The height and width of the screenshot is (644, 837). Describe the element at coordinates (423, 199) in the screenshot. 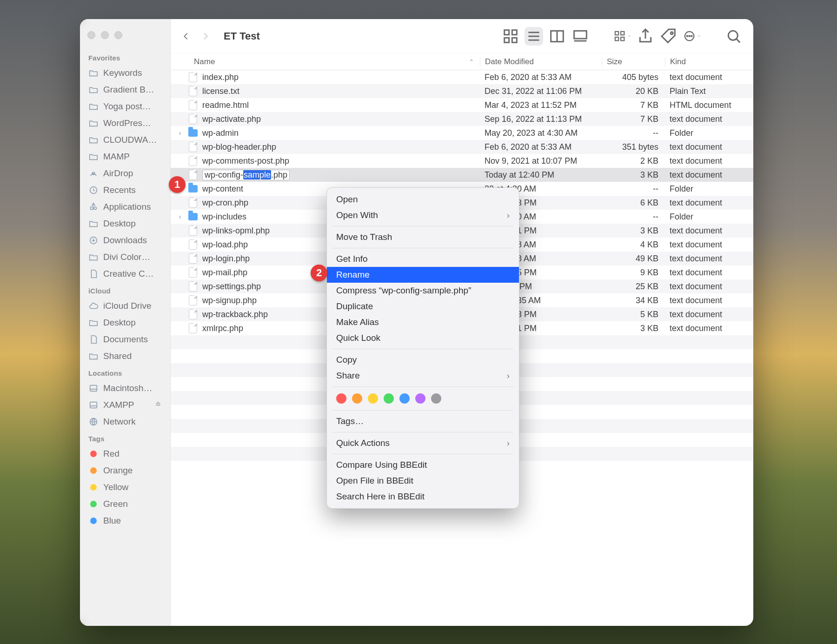

I see `ctx-item: Open` at that location.